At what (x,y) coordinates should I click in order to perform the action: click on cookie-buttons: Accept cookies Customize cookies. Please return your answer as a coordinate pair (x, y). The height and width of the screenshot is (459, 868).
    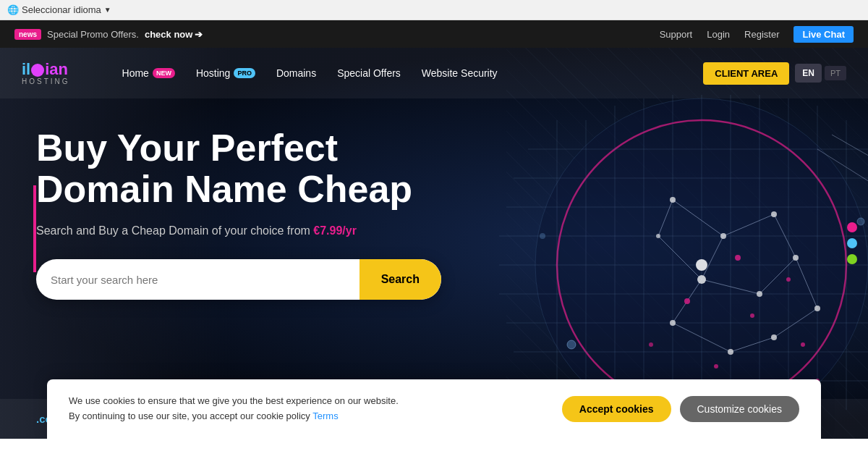
    Looking at the image, I should click on (681, 409).